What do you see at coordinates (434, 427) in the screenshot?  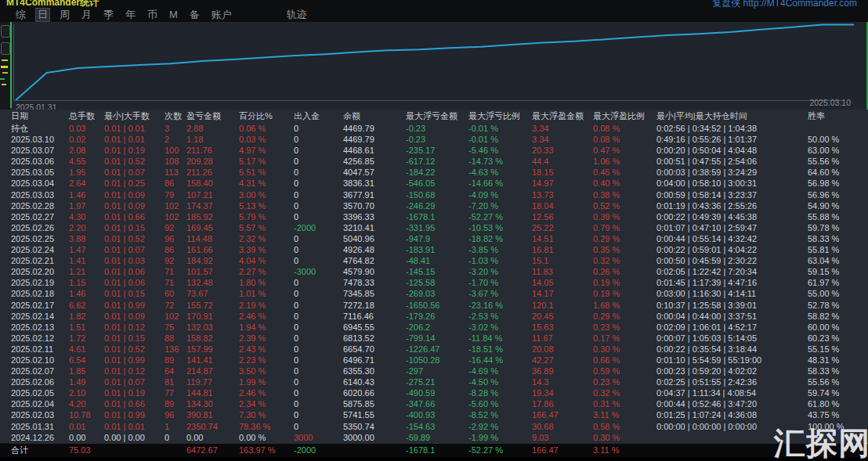 I see `table-row: 2025.01.310.010.01 | 0.0112350.7478.36 %…` at bounding box center [434, 427].